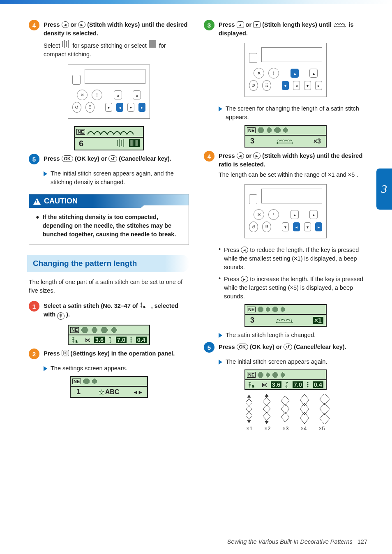  I want to click on tag: ×1, so click(318, 321).